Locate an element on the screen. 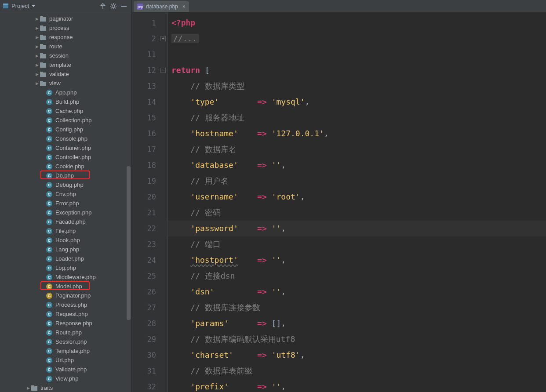  file-Db-php: CDb.php is located at coordinates (66, 176).